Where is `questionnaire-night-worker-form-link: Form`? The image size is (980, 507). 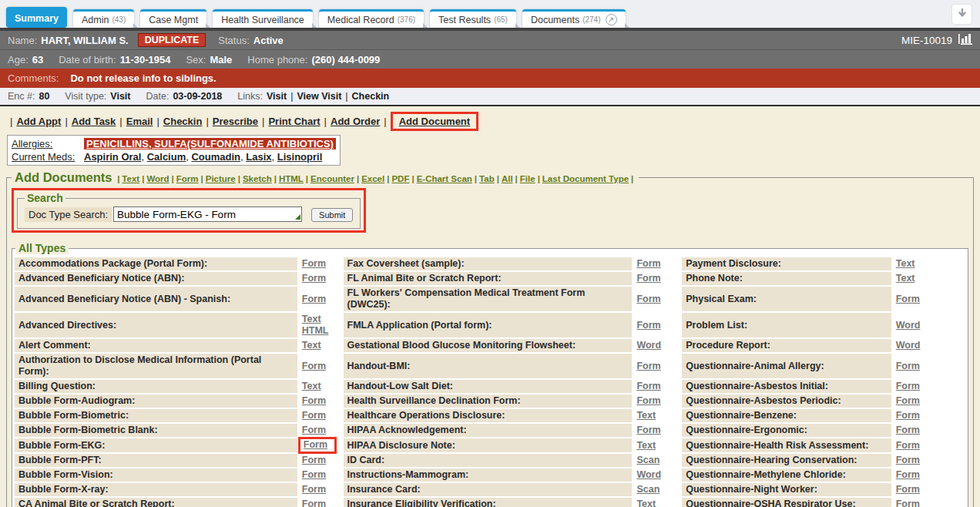
questionnaire-night-worker-form-link: Form is located at coordinates (908, 489).